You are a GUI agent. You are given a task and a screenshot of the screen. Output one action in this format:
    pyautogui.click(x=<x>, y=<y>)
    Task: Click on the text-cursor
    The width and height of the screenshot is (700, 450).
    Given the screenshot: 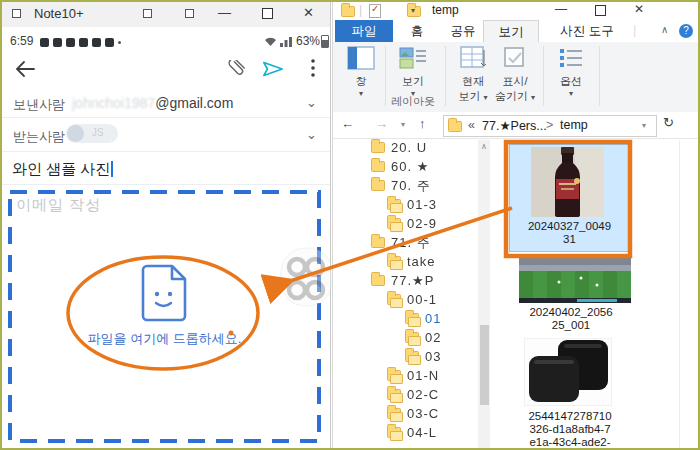 What is the action you would take?
    pyautogui.click(x=112, y=169)
    